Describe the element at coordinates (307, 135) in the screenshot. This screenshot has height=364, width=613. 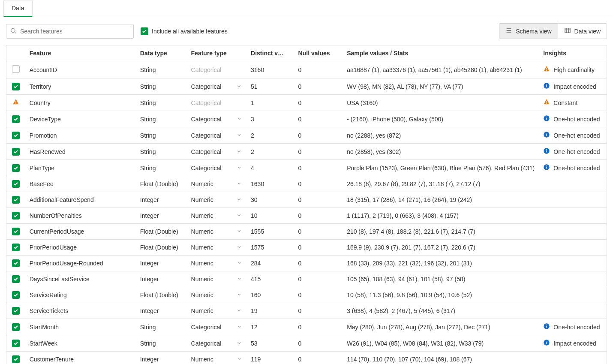
I see `table-row: PromotionStringCategorical20no (2288), y…` at that location.